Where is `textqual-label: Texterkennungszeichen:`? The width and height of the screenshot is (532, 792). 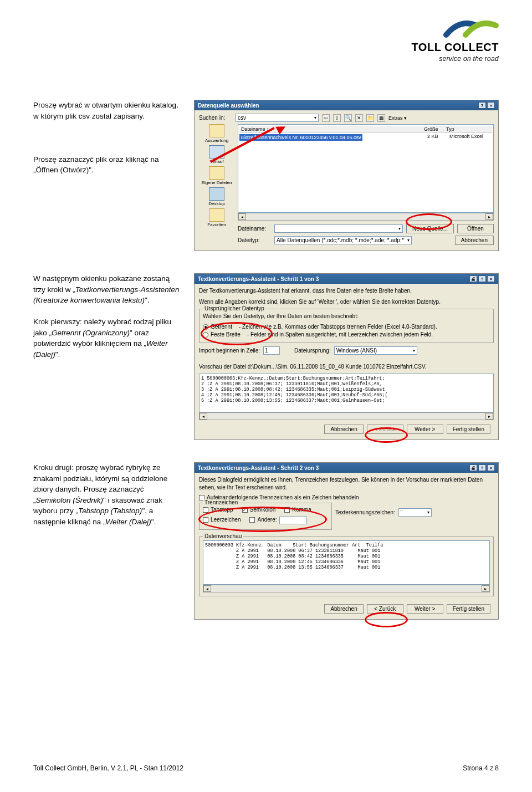 textqual-label: Texterkennungszeichen: is located at coordinates (365, 512).